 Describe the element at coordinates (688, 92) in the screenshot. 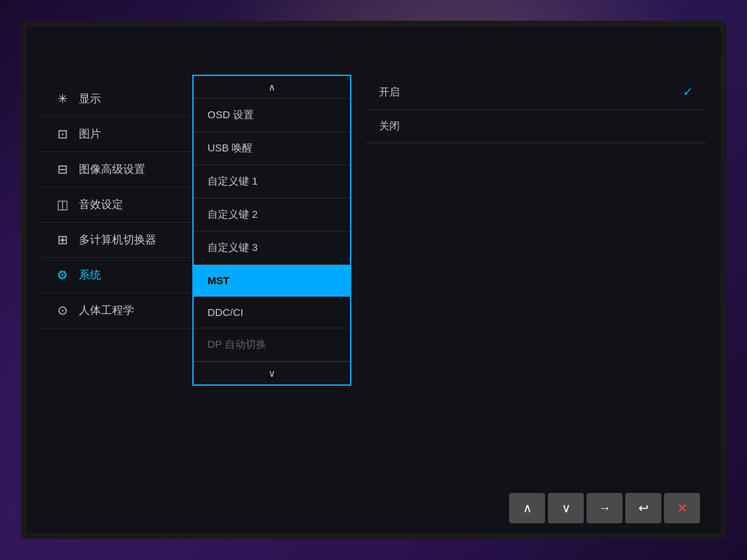

I see `right-option-check-on: ✓` at that location.